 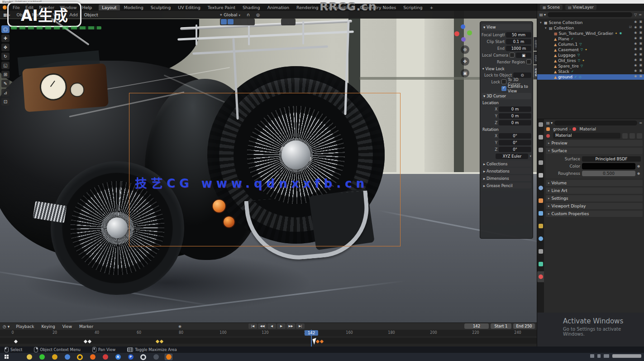 What do you see at coordinates (42, 357) in the screenshot?
I see `taskbar-app-wechat` at bounding box center [42, 357].